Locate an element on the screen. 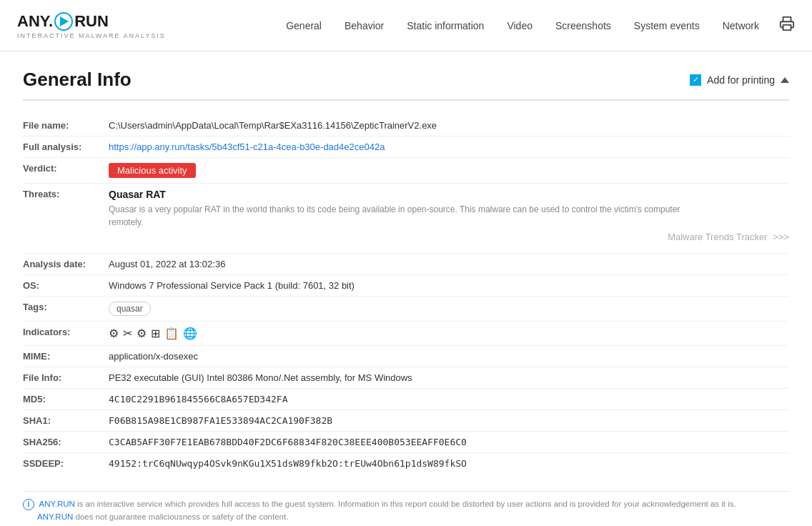 This screenshot has width=812, height=526. full-analysis-link: https://app.any.run/tasks/5b43cf51-c21a-… is located at coordinates (247, 147).